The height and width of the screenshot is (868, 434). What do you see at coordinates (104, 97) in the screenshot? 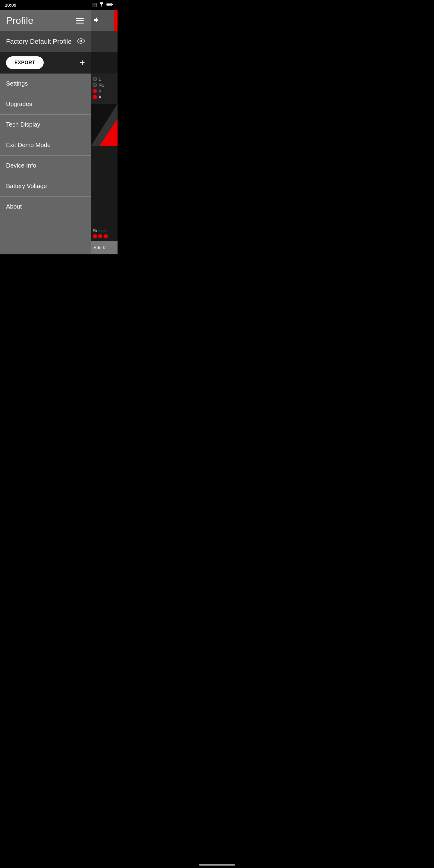
I see `radar-label-X: X` at bounding box center [104, 97].